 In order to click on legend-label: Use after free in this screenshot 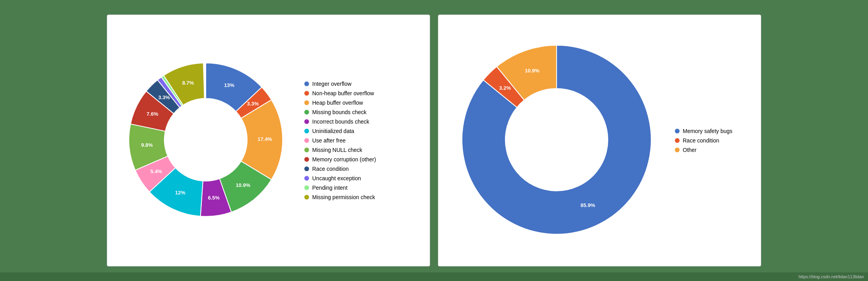, I will do `click(329, 140)`.